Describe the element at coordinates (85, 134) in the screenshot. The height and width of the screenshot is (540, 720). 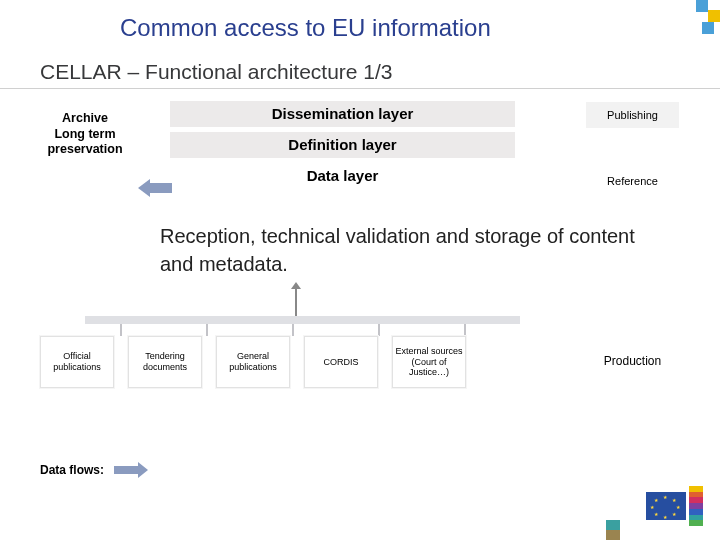
I see `archive-box: Archive Long term preservation` at that location.